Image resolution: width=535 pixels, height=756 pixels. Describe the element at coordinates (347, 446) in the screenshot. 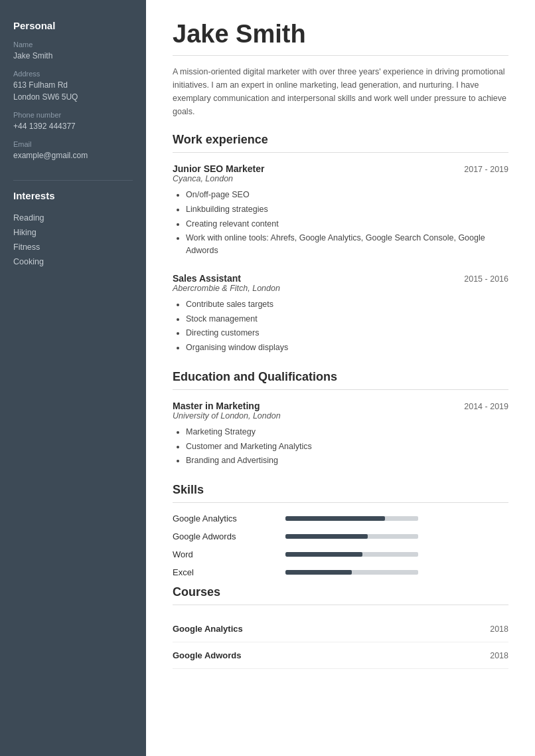

I see `bullet-item: Customer and Marketing Analytics` at that location.